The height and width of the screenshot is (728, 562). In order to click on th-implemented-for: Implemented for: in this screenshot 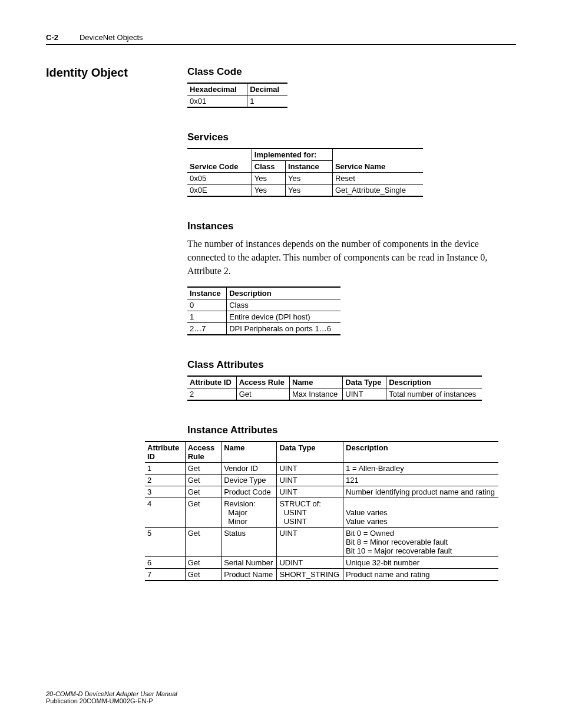, I will do `click(292, 154)`.